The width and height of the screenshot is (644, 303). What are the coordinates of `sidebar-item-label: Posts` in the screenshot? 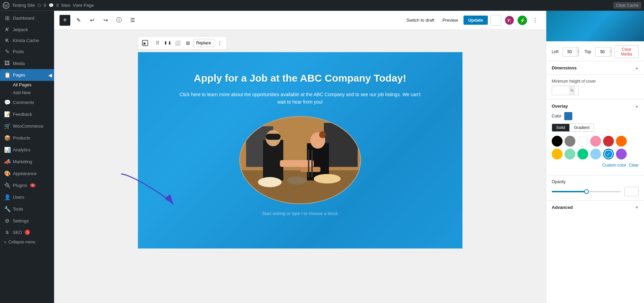 It's located at (18, 51).